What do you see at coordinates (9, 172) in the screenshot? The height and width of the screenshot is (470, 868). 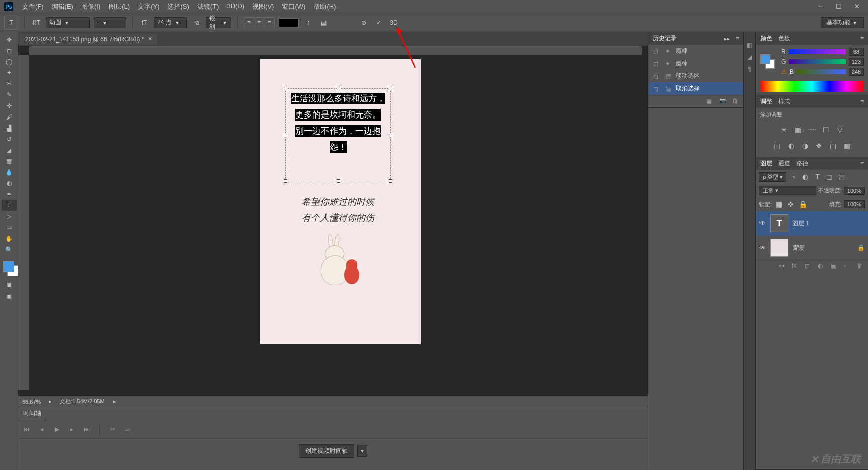 I see `blur-tool: 💧` at bounding box center [9, 172].